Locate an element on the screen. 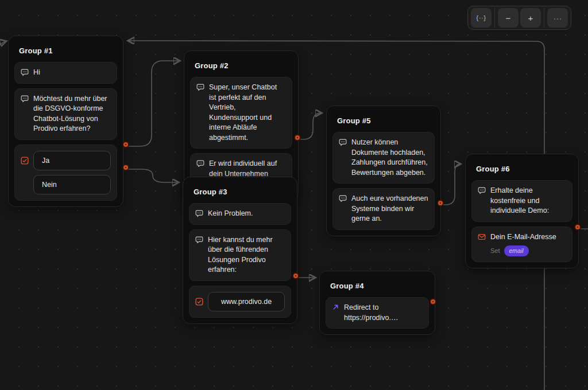 The width and height of the screenshot is (588, 390). handle-group4-out is located at coordinates (433, 302).